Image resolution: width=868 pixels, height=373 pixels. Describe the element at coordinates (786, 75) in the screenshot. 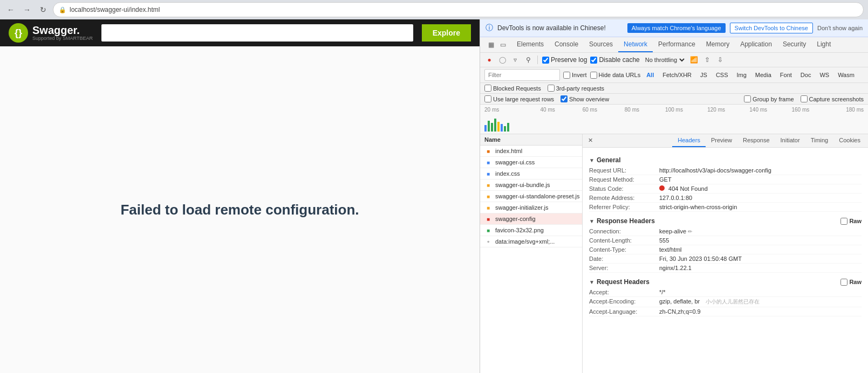

I see `filter-type-font: Font` at that location.